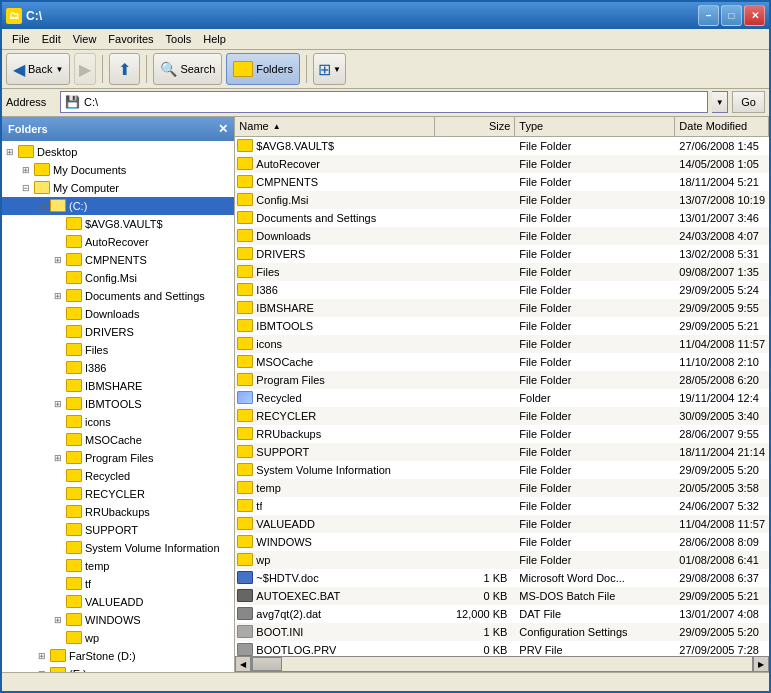 This screenshot has height=693, width=771. I want to click on tree-item: ⊞FarStone (D:), so click(118, 656).